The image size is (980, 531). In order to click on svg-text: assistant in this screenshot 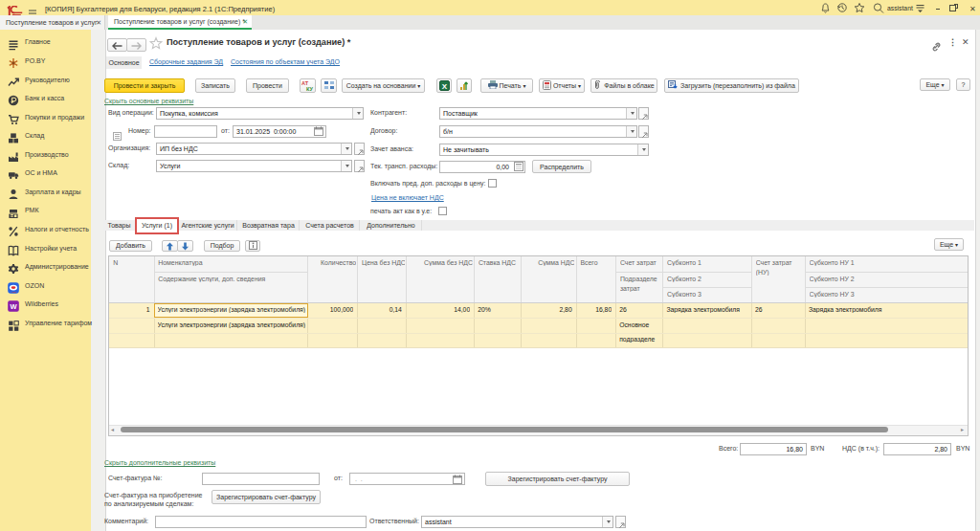, I will do `click(900, 8)`.